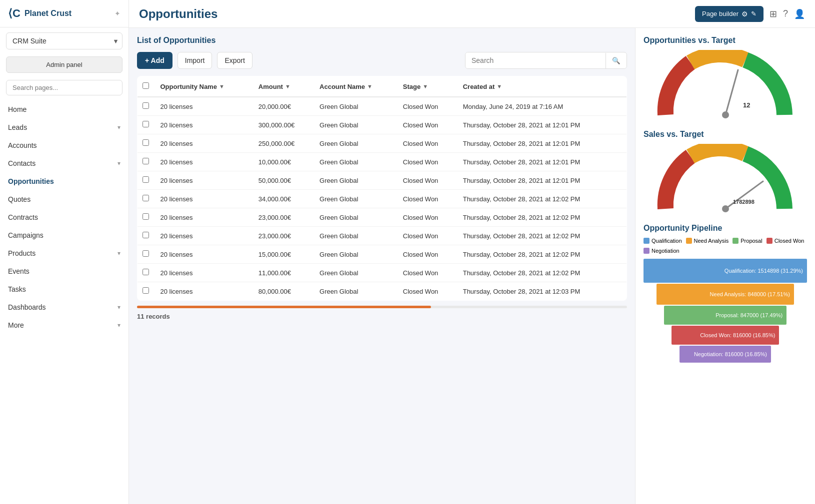 Image resolution: width=815 pixels, height=504 pixels. Describe the element at coordinates (64, 65) in the screenshot. I see `admin-panel-button: Admin panel` at that location.